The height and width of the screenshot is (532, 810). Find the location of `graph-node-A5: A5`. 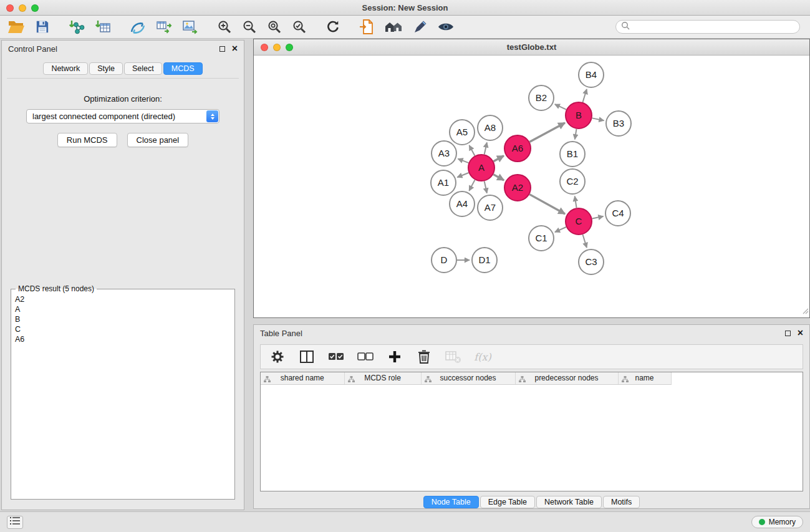

graph-node-A5: A5 is located at coordinates (462, 132).